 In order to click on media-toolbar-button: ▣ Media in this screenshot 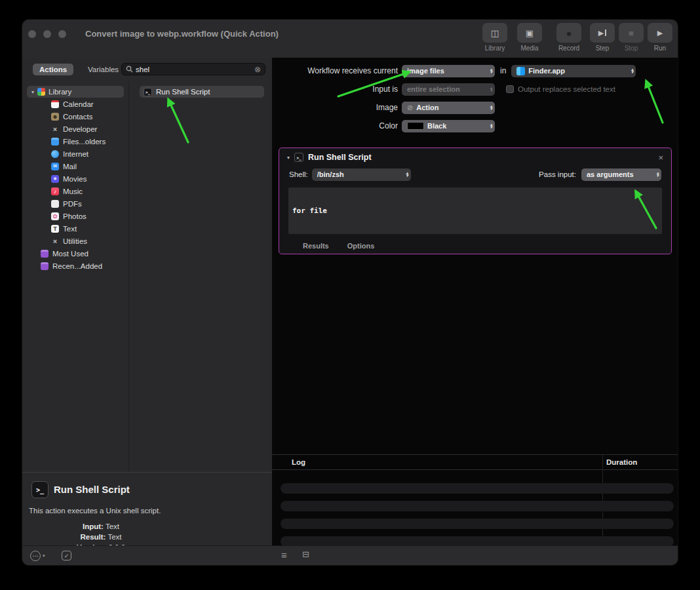, I will do `click(530, 37)`.